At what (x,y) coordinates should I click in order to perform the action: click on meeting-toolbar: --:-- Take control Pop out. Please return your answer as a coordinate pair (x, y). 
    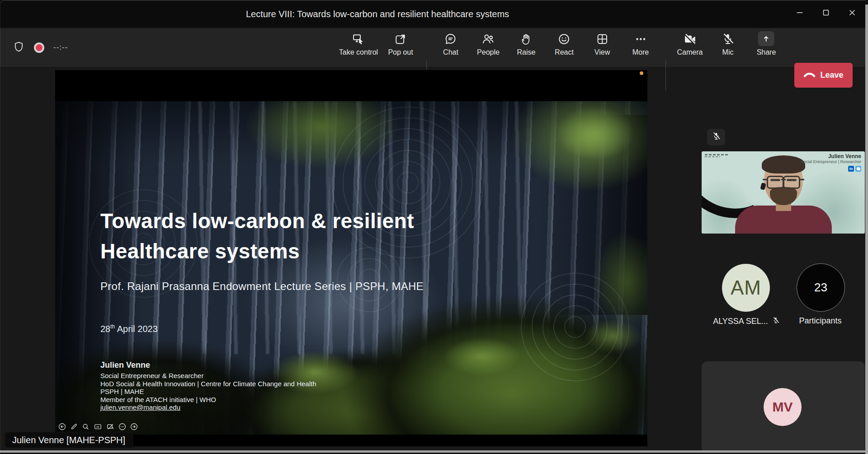
    Looking at the image, I should click on (434, 47).